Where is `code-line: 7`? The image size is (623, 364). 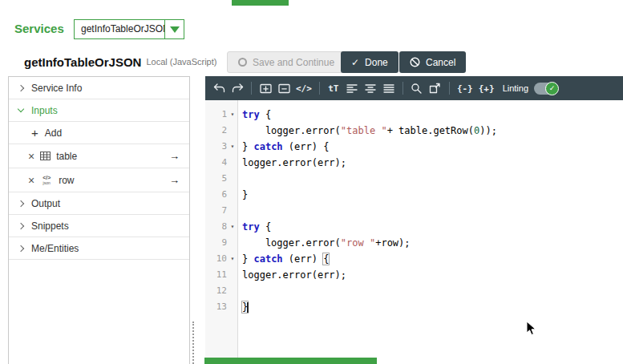 code-line: 7 is located at coordinates (414, 211).